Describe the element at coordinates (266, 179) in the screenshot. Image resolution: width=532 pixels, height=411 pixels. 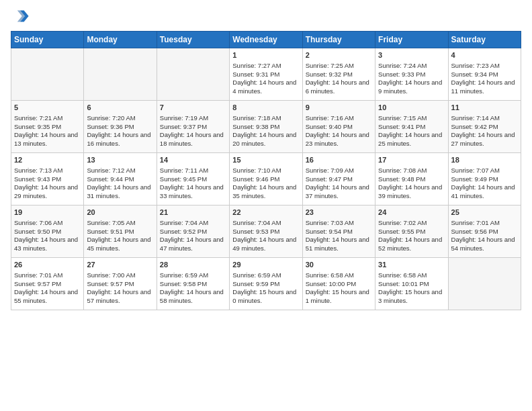
I see `calendar-cell: 15Sunrise: 7:10 AMSunset: 9:46 PMDayligh…` at that location.